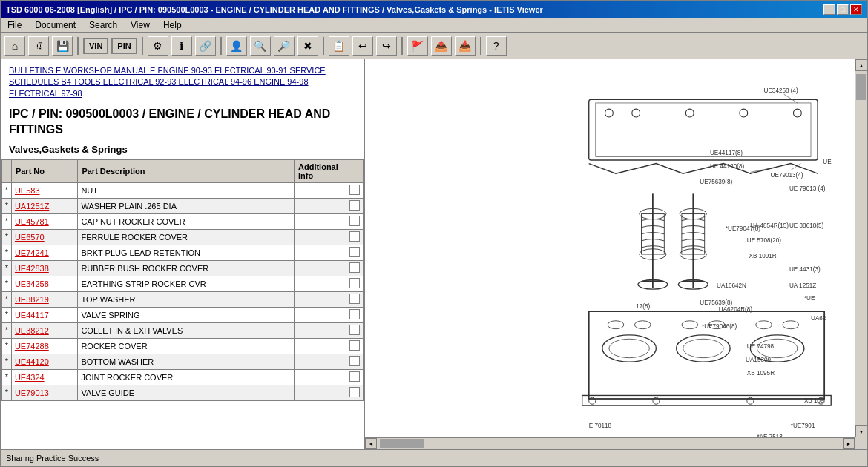 The image size is (868, 467). Describe the element at coordinates (182, 46) in the screenshot. I see `info-button: ℹ` at that location.